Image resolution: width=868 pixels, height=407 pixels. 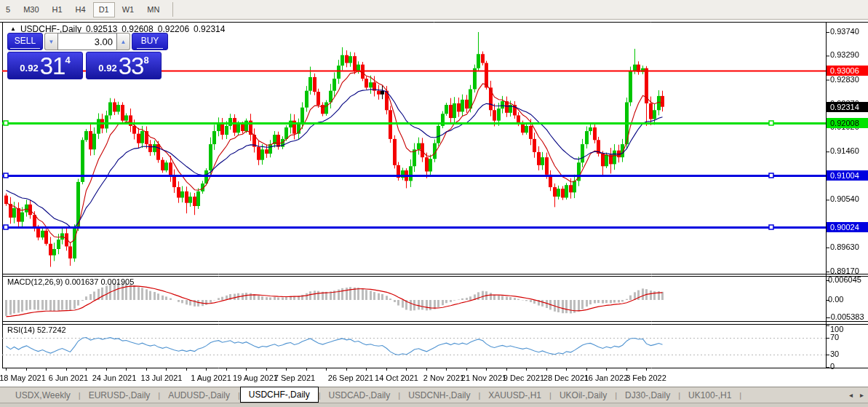 What do you see at coordinates (295, 378) in the screenshot?
I see `time-axis-label: 7 Sep 2021` at bounding box center [295, 378].